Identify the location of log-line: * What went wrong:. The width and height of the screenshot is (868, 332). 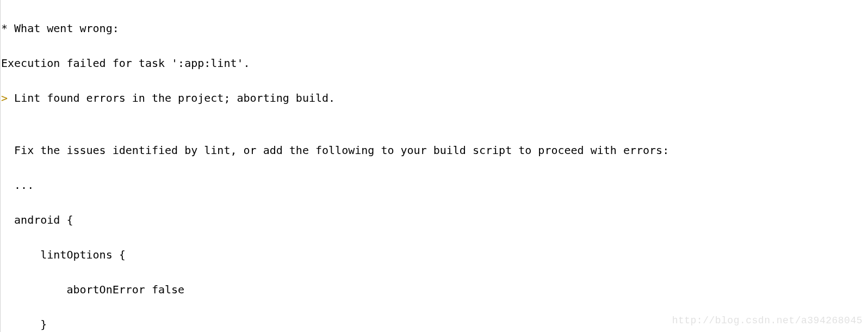
(435, 28).